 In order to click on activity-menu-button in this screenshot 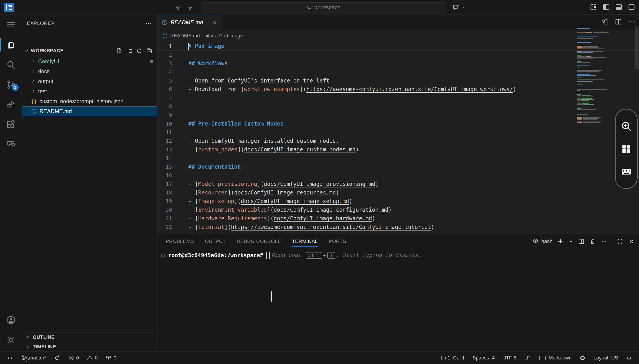, I will do `click(11, 25)`.